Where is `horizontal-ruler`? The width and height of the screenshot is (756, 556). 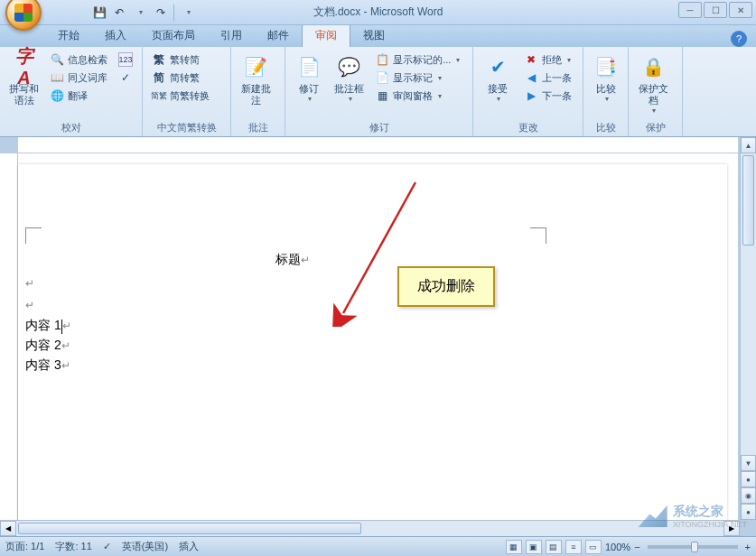
horizontal-ruler is located at coordinates (378, 145).